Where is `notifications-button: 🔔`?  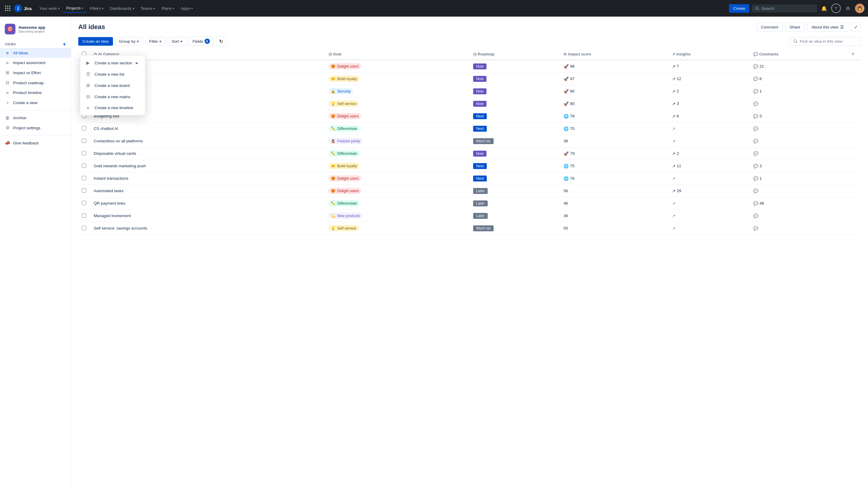 notifications-button: 🔔 is located at coordinates (824, 8).